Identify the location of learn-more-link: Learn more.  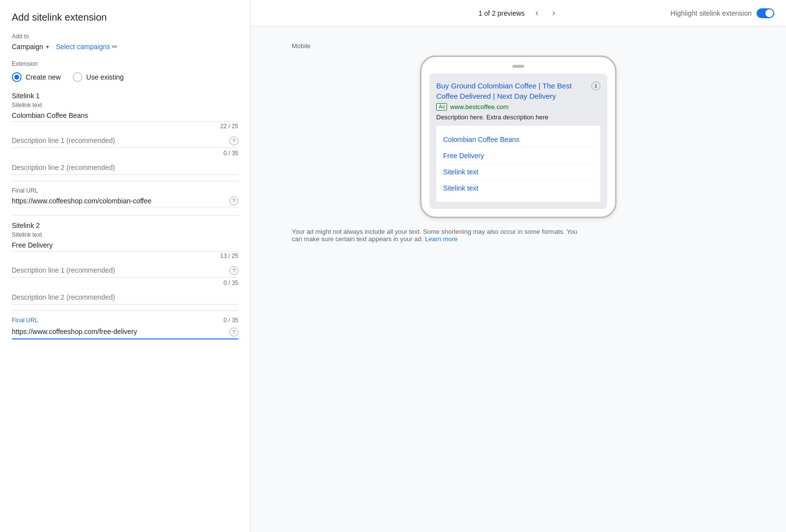
(441, 239).